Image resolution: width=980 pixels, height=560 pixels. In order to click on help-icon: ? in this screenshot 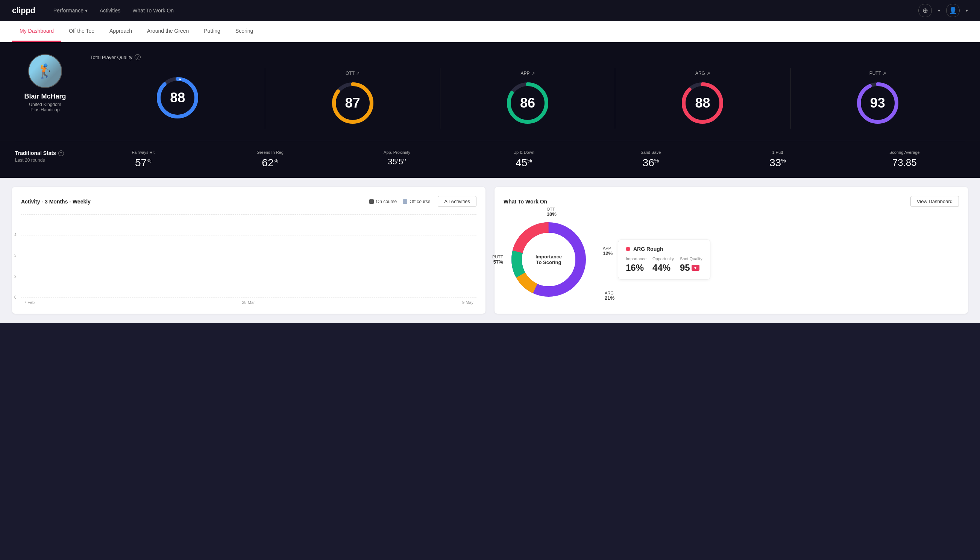, I will do `click(138, 57)`.